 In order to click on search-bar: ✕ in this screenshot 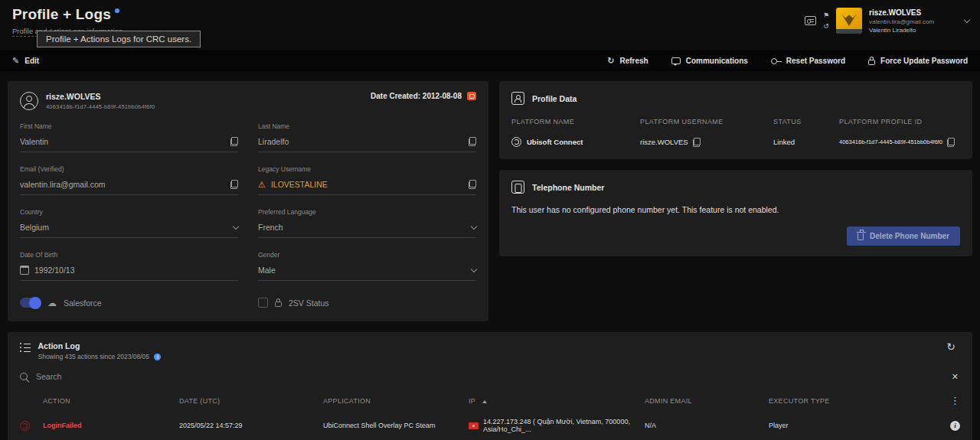, I will do `click(490, 374)`.